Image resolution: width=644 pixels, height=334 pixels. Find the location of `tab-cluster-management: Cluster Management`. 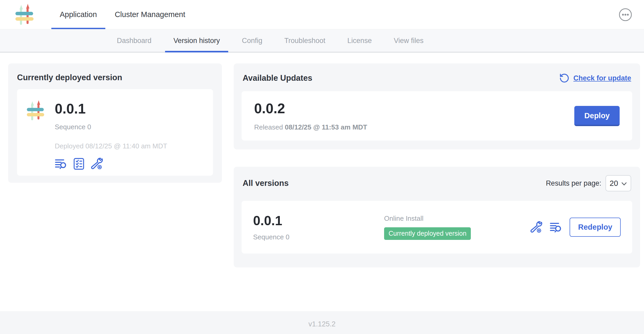

tab-cluster-management: Cluster Management is located at coordinates (150, 15).